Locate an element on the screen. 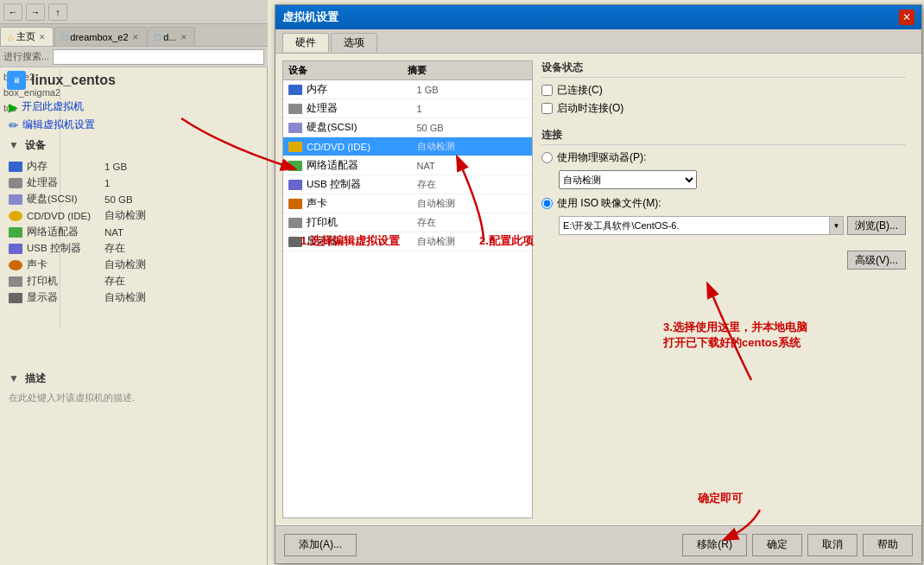 Image resolution: width=924 pixels, height=565 pixels. device-val-mem: 1 GB is located at coordinates (181, 167).